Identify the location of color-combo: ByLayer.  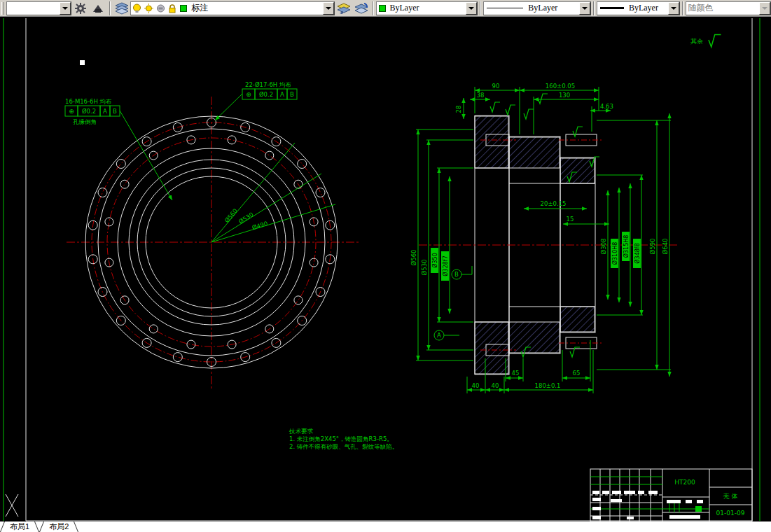
(427, 8).